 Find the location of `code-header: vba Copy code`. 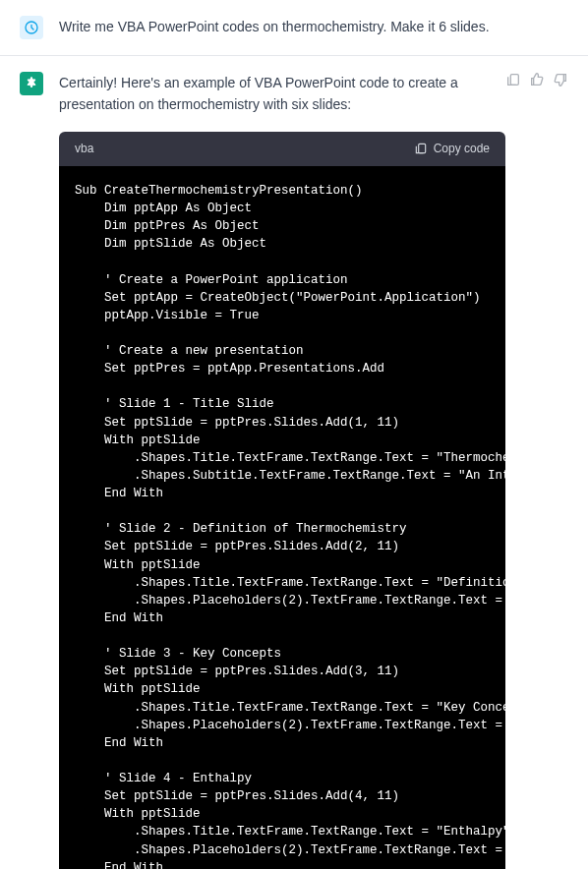

code-header: vba Copy code is located at coordinates (282, 149).